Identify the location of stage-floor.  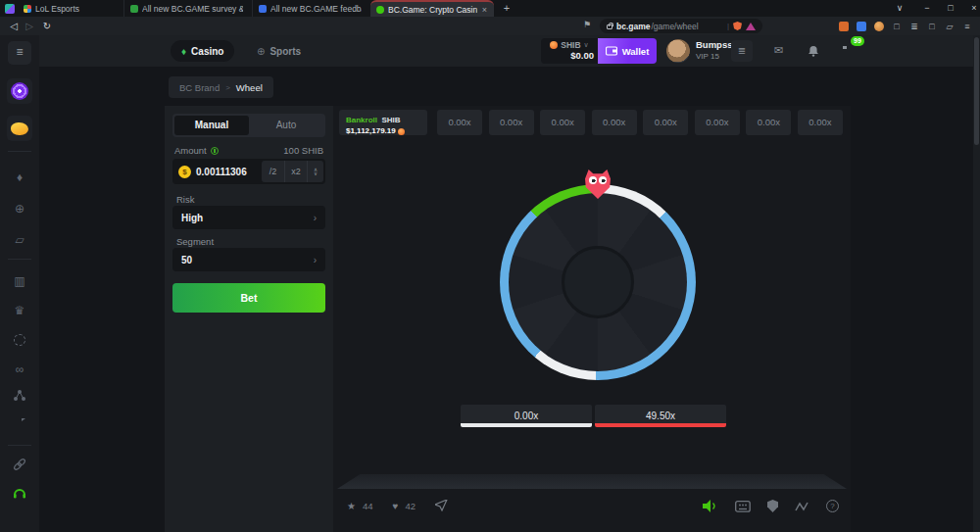
(592, 482).